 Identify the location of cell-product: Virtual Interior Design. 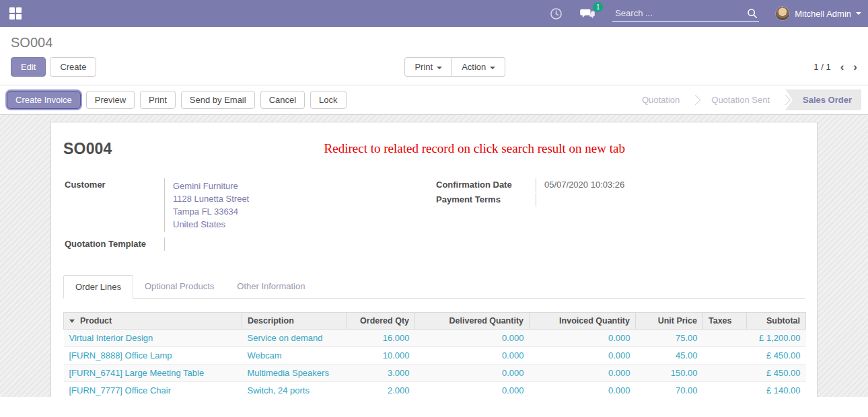
(153, 338).